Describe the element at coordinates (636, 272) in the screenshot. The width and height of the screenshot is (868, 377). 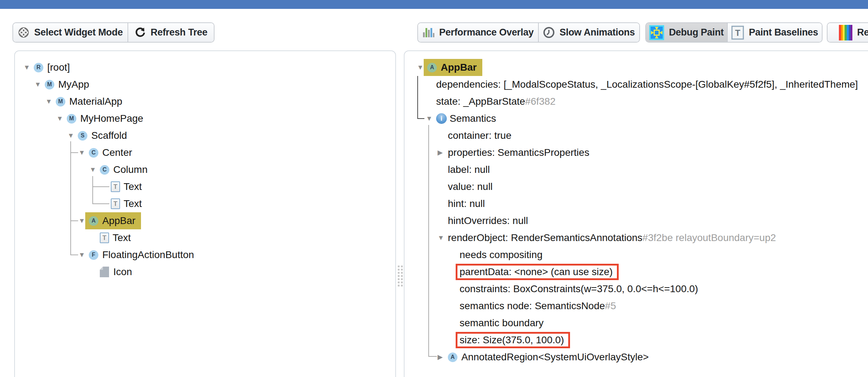
I see `property-row: parentData: <none> (can use size)` at that location.